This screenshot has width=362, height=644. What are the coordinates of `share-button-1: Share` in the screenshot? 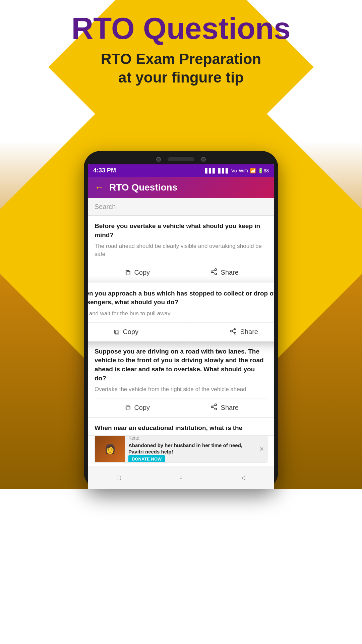 It's located at (225, 273).